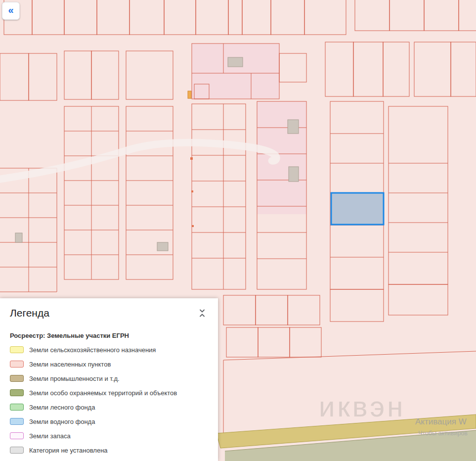 This screenshot has width=476, height=461. What do you see at coordinates (92, 350) in the screenshot?
I see `legend-item-label: Земли сельскохозяйственного назначения` at bounding box center [92, 350].